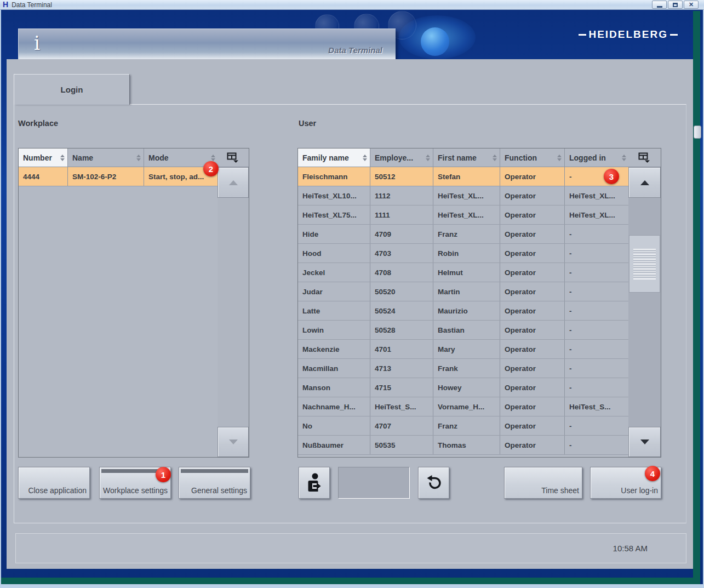 The height and width of the screenshot is (588, 704). I want to click on table-cell: 4709, so click(402, 234).